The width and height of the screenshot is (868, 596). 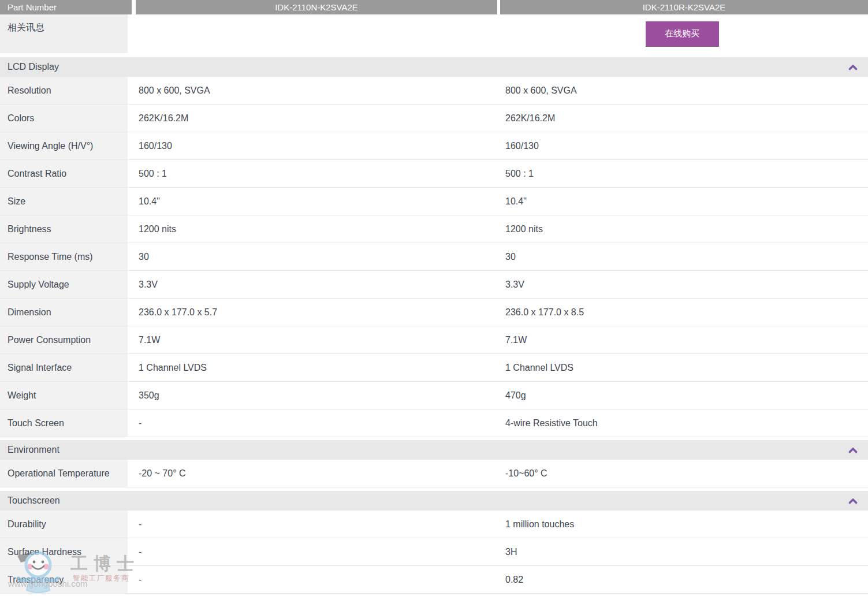 What do you see at coordinates (66, 90) in the screenshot?
I see `spec-label: Resolution` at bounding box center [66, 90].